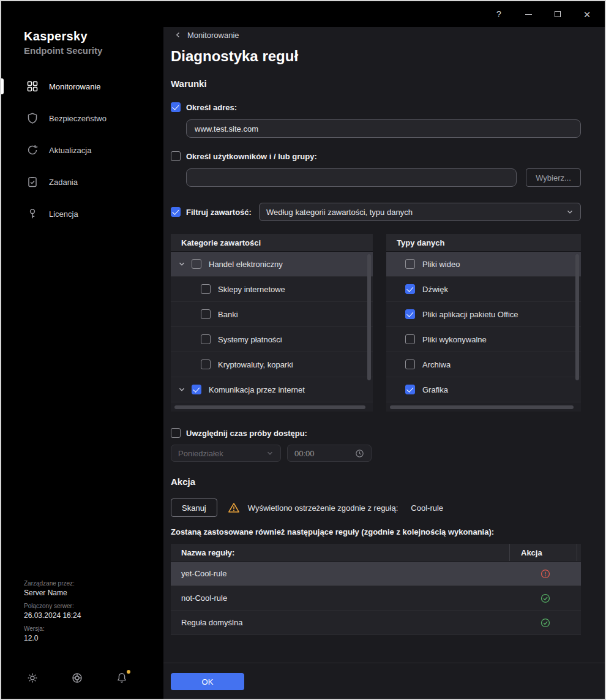 Image resolution: width=606 pixels, height=700 pixels. What do you see at coordinates (579, 552) in the screenshot?
I see `table-scrollbar-gutter` at bounding box center [579, 552].